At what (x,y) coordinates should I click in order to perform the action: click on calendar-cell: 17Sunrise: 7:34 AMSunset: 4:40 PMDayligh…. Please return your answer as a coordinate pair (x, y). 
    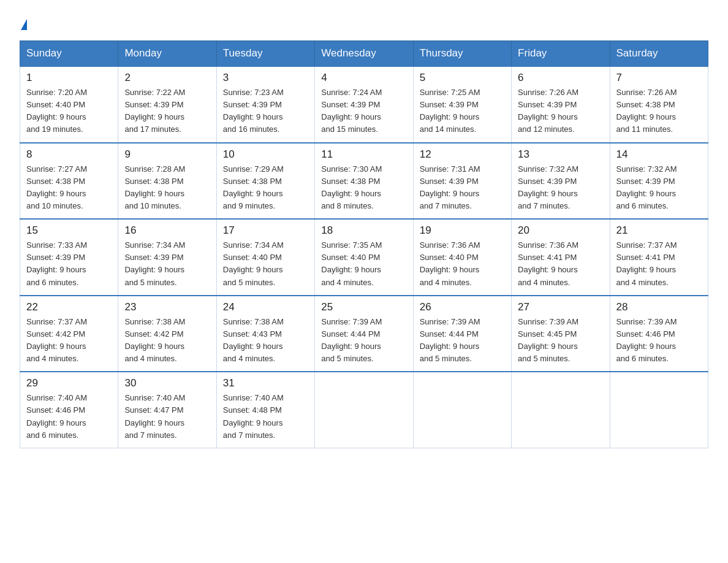
    Looking at the image, I should click on (265, 258).